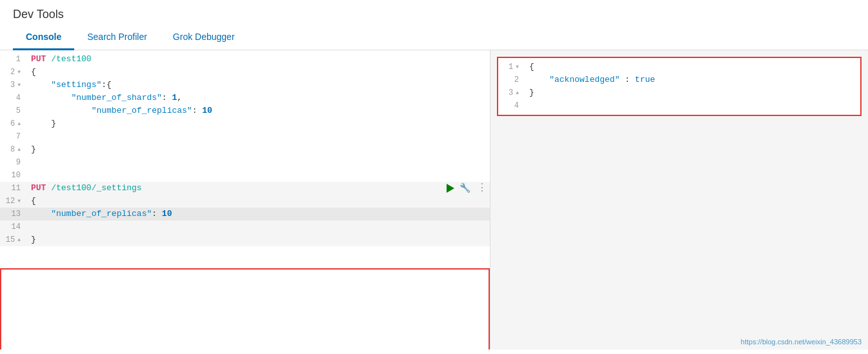 This screenshot has height=354, width=868. Describe the element at coordinates (13, 188) in the screenshot. I see `line-number-11: 11` at that location.